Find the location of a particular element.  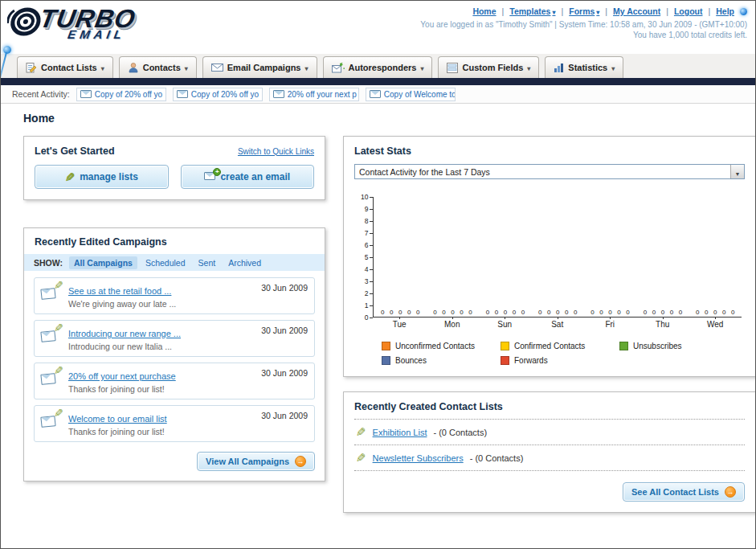

campaign-title: 20% off your next purchase is located at coordinates (122, 376).